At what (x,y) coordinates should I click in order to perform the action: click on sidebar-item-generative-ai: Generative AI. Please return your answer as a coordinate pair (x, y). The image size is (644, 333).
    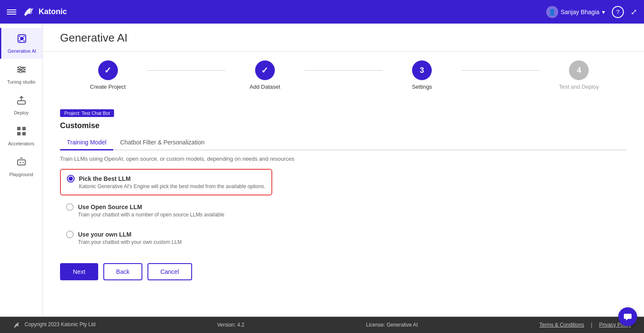
    Looking at the image, I should click on (21, 43).